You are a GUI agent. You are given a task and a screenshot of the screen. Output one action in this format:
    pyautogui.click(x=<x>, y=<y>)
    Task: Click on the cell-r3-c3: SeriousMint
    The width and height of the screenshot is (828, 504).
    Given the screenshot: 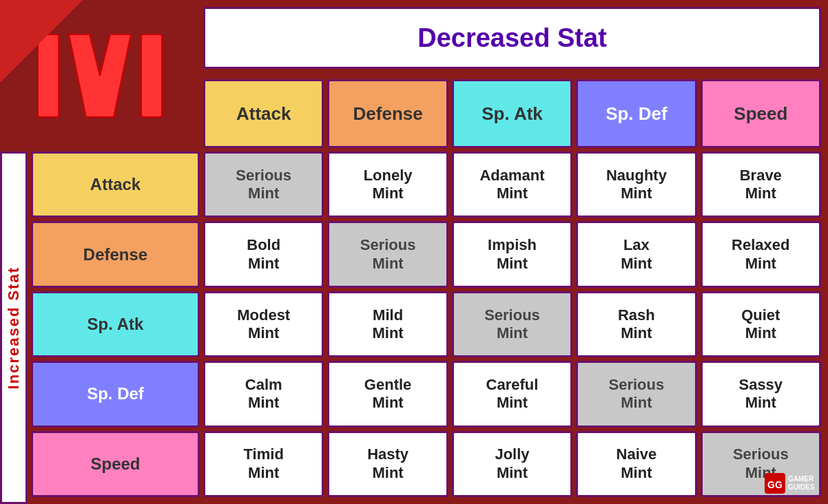 What is the action you would take?
    pyautogui.click(x=636, y=394)
    